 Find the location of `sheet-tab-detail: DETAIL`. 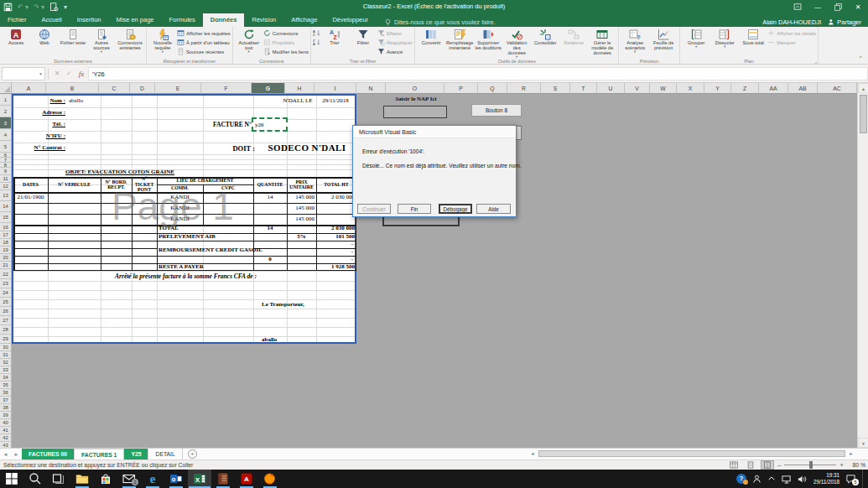

sheet-tab-detail: DETAIL is located at coordinates (165, 454).